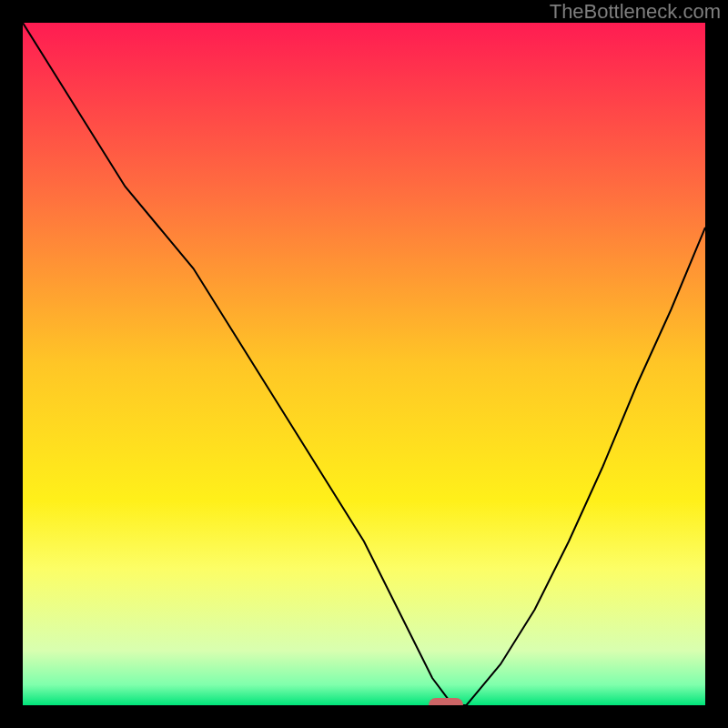 The width and height of the screenshot is (728, 728). Describe the element at coordinates (635, 12) in the screenshot. I see `attribution-text: TheBottleneck.com` at that location.